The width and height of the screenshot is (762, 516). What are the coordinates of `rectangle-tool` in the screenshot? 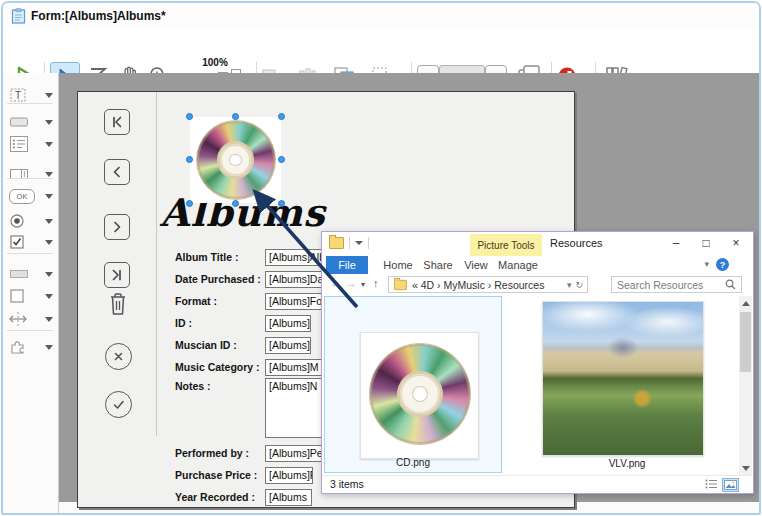 It's located at (31, 296).